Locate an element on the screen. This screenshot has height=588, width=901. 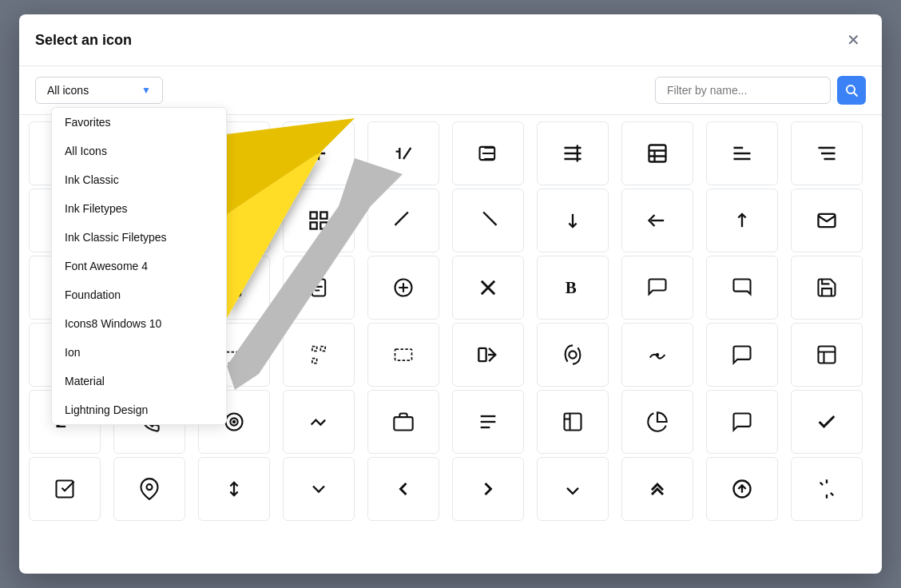
svg-text: B is located at coordinates (571, 288).